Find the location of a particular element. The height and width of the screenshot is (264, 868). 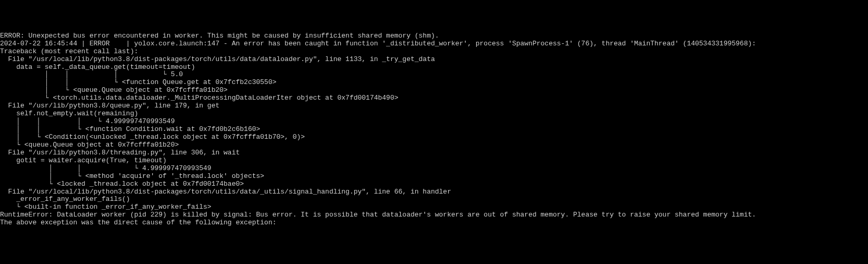

log-line-trace-acquiremethod: │ └ <method 'acquire' of '_thread.lock' … is located at coordinates (434, 176).